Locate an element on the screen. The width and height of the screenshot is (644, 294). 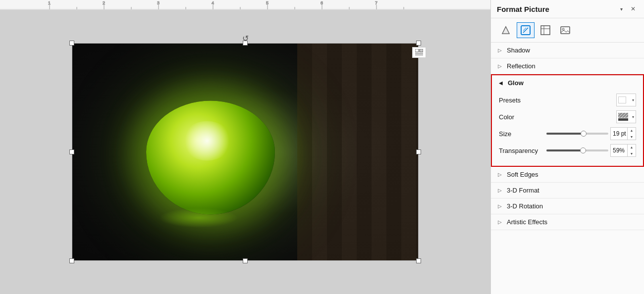
glow-header: ◀ Glow is located at coordinates (568, 83).